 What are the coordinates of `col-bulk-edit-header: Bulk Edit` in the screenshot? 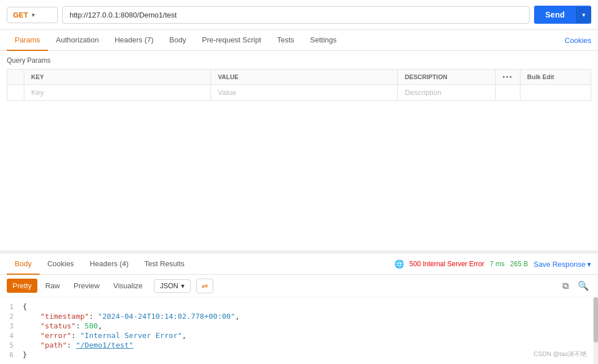 It's located at (556, 77).